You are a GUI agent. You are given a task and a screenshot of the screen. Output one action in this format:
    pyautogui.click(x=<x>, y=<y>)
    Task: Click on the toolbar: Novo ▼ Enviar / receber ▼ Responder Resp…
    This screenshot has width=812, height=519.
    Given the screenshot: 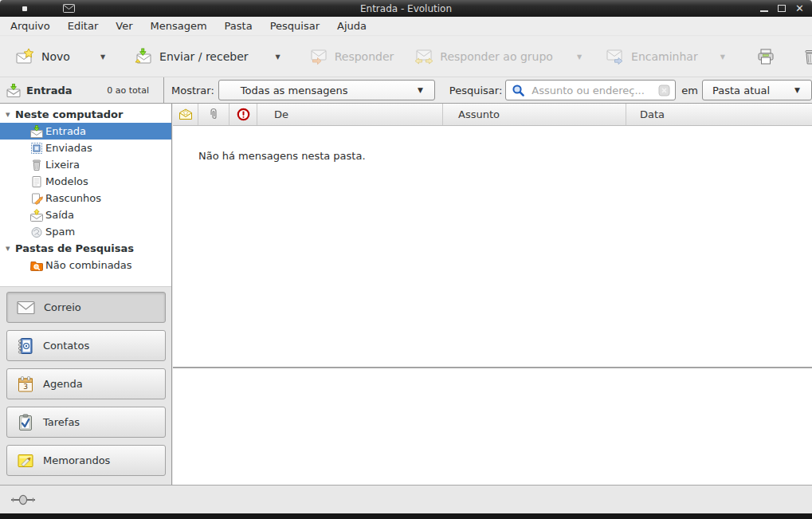 What is the action you would take?
    pyautogui.click(x=406, y=57)
    